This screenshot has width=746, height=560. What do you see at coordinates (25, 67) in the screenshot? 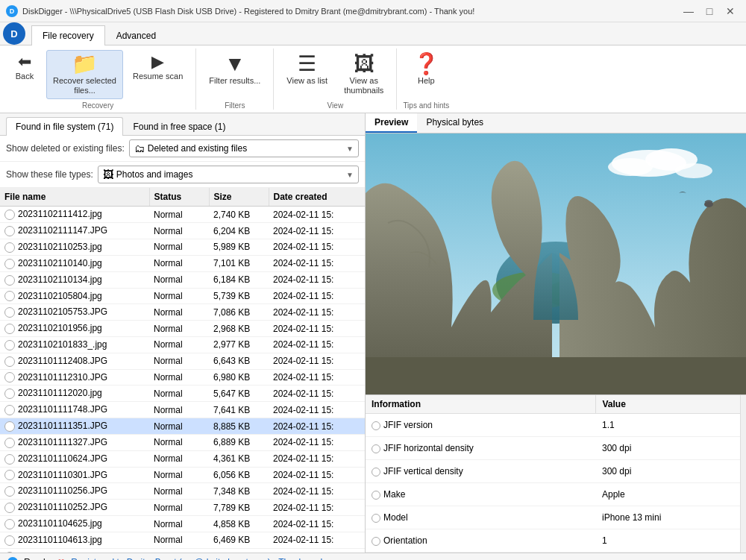
I see `back-button: ⬅ Back` at bounding box center [25, 67].